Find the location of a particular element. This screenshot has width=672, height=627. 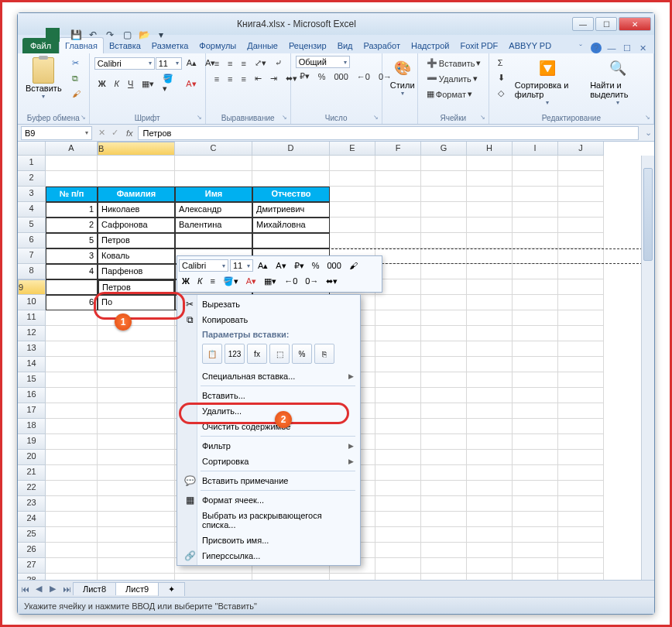

paste-opt-formatting: % is located at coordinates (302, 354).